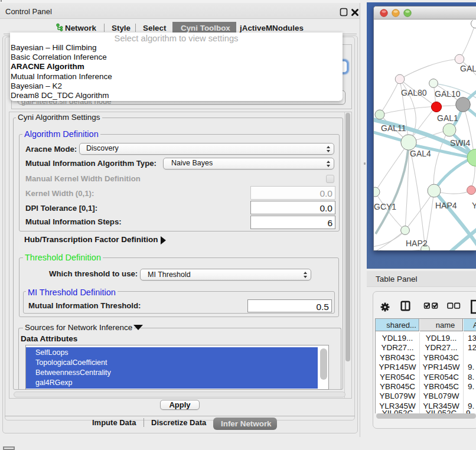 This screenshot has height=450, width=476. Describe the element at coordinates (474, 206) in the screenshot. I see `svg-text: Y` at that location.